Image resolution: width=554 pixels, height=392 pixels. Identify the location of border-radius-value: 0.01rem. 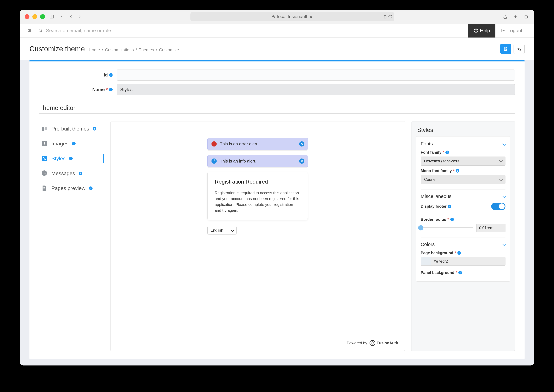
(491, 228).